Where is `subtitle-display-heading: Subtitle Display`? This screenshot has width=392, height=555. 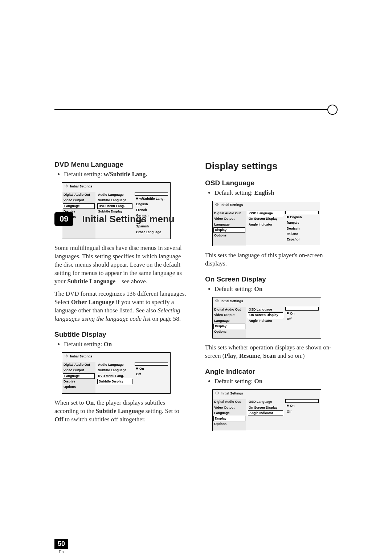 subtitle-display-heading: Subtitle Display is located at coordinates (121, 335).